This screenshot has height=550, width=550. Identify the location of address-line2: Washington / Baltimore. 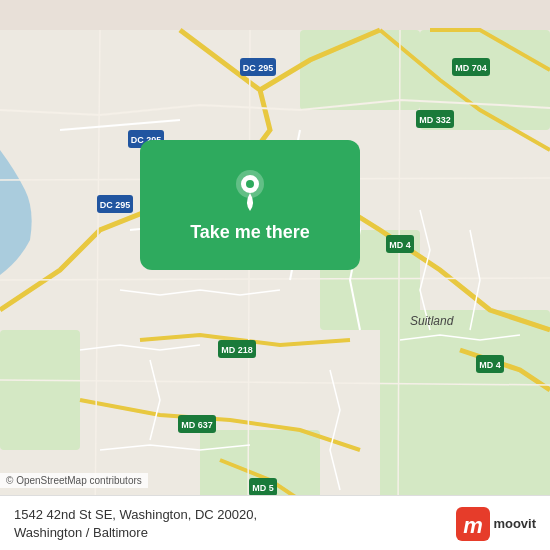
(136, 533).